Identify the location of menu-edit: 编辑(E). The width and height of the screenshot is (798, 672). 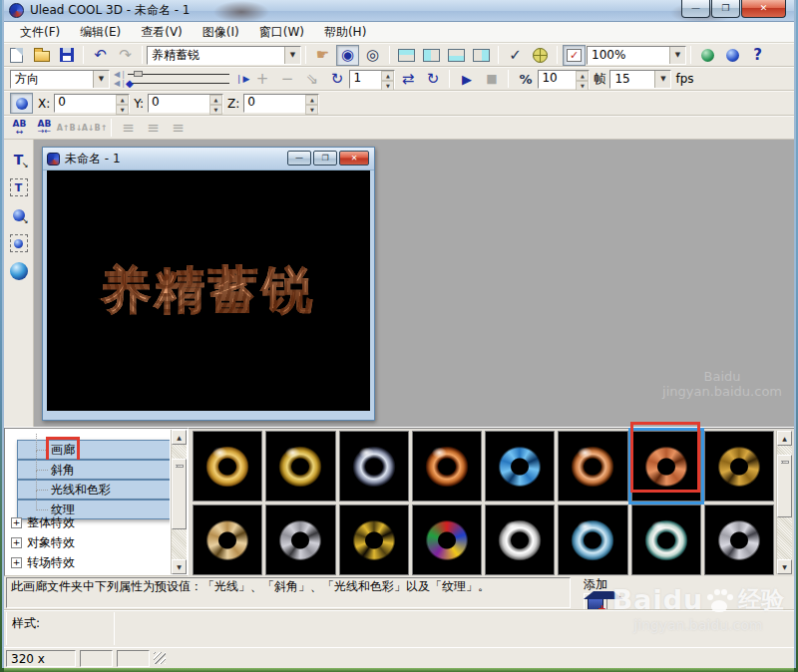
(100, 32).